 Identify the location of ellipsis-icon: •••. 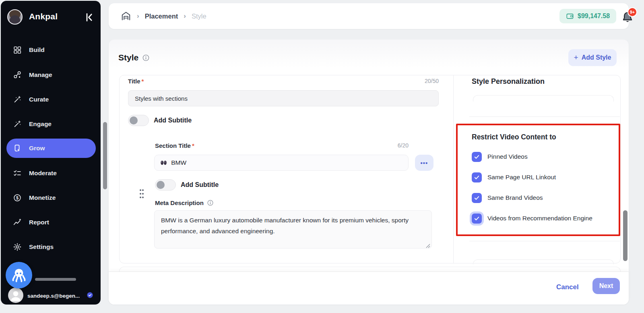
(424, 163).